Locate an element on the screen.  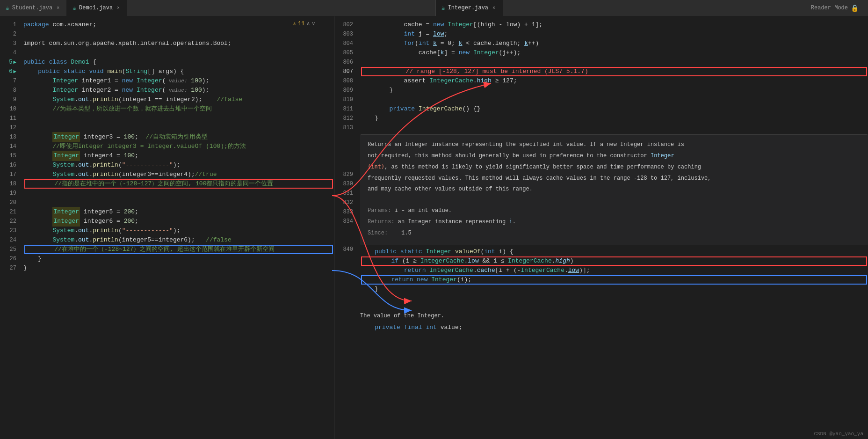
code-line-6: public static void main(String[] args) { is located at coordinates (179, 72).